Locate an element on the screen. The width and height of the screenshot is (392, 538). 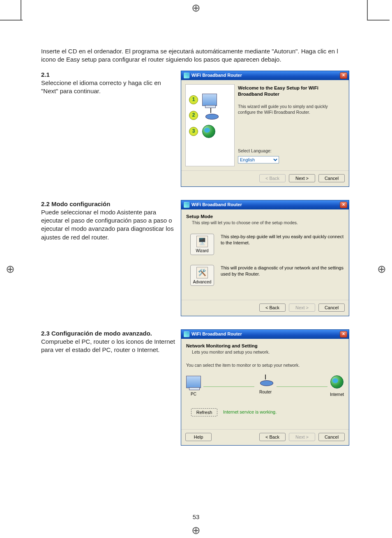
advanced-label: Advanced is located at coordinates (202, 282).